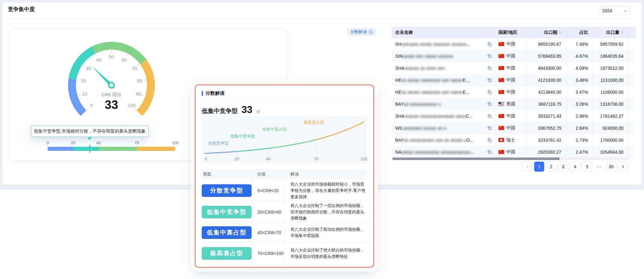  Describe the element at coordinates (137, 143) in the screenshot. I see `range-bar-tick-label: 70` at that location.